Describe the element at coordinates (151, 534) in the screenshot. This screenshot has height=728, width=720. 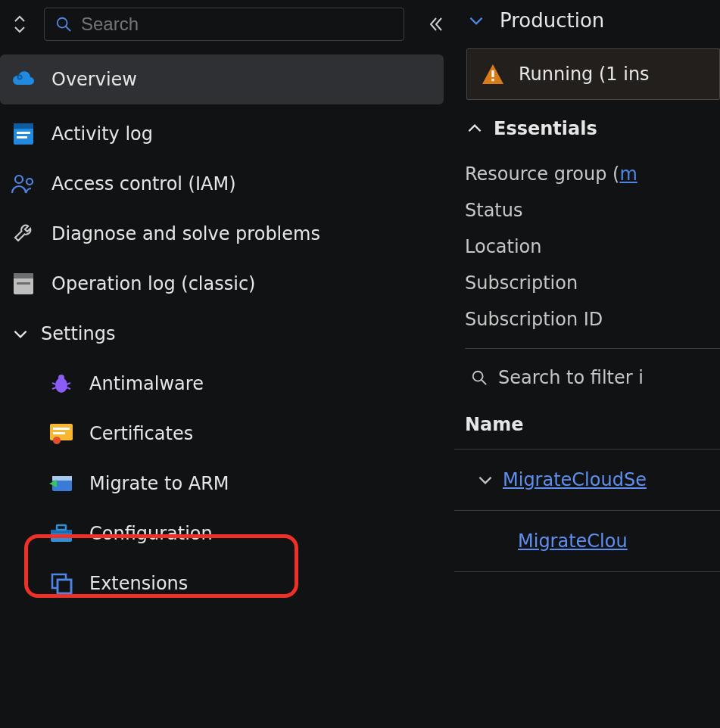
I see `settings-configuration-label: Configuration` at that location.